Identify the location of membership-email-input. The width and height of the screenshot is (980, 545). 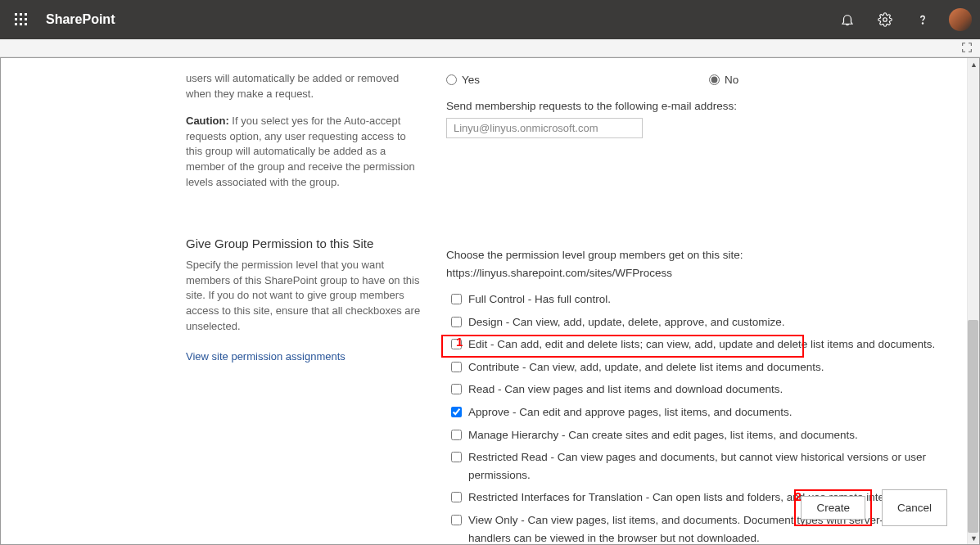
(544, 128).